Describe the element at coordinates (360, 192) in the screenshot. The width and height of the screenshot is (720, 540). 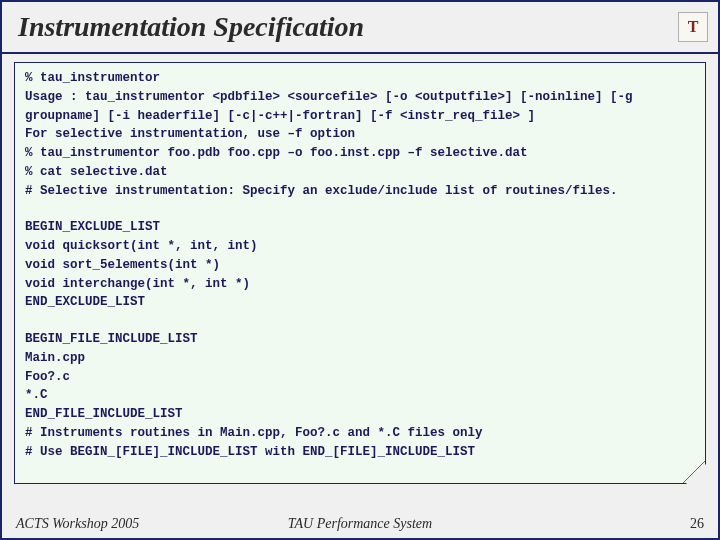
I see `code-line: # Selective instrumentation: Specify an …` at that location.